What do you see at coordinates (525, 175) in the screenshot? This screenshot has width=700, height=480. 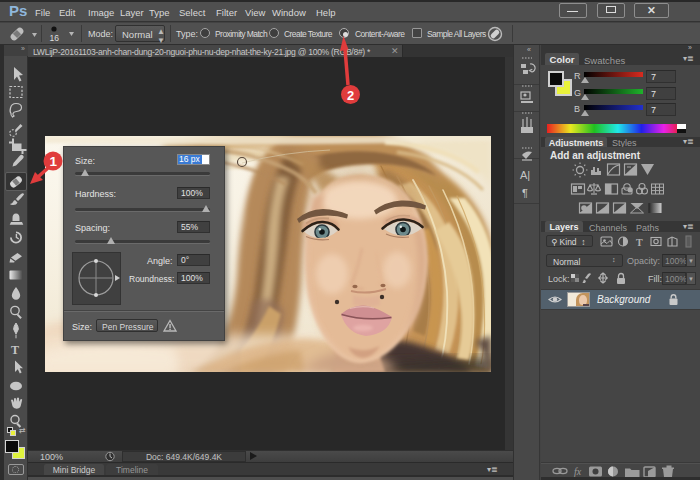 I see `svg-text: A|` at bounding box center [525, 175].